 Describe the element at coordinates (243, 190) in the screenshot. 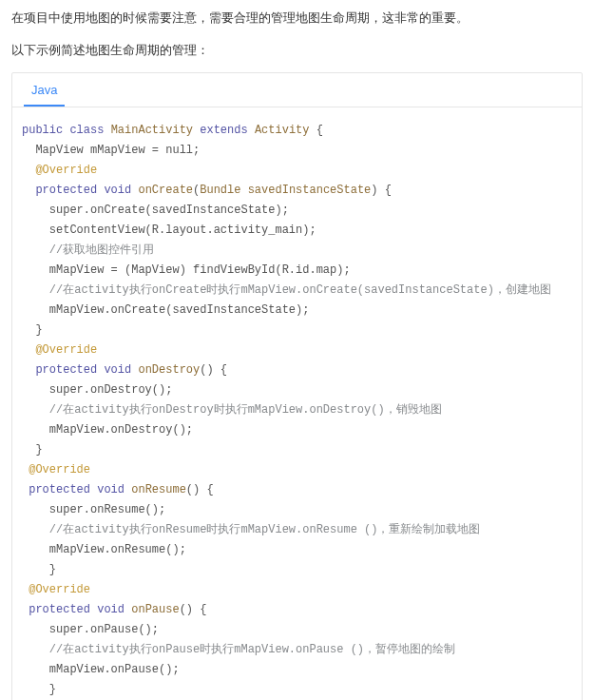

I see `sp` at that location.